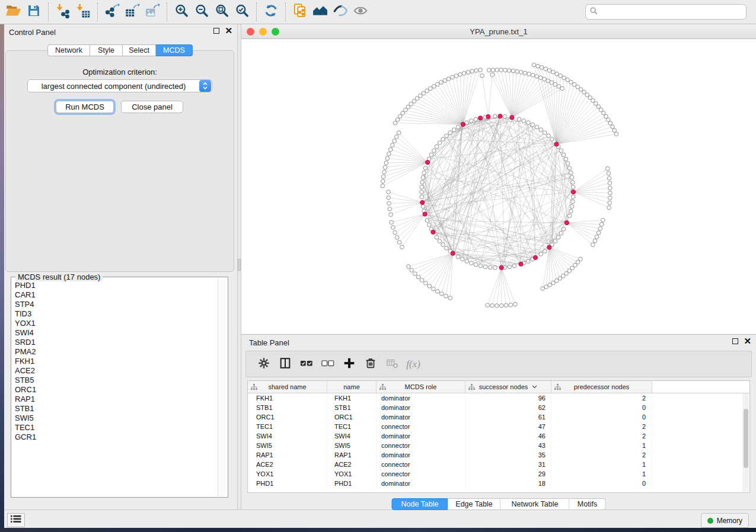 The width and height of the screenshot is (756, 532). I want to click on table-header-row: shared namenameMCDS rolesuccessor nodesp…, so click(499, 387).